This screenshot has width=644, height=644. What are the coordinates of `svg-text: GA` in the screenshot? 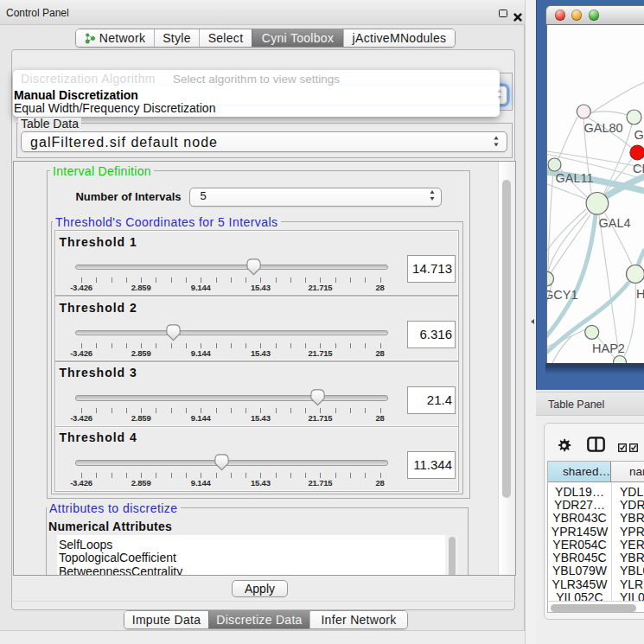 It's located at (640, 135).